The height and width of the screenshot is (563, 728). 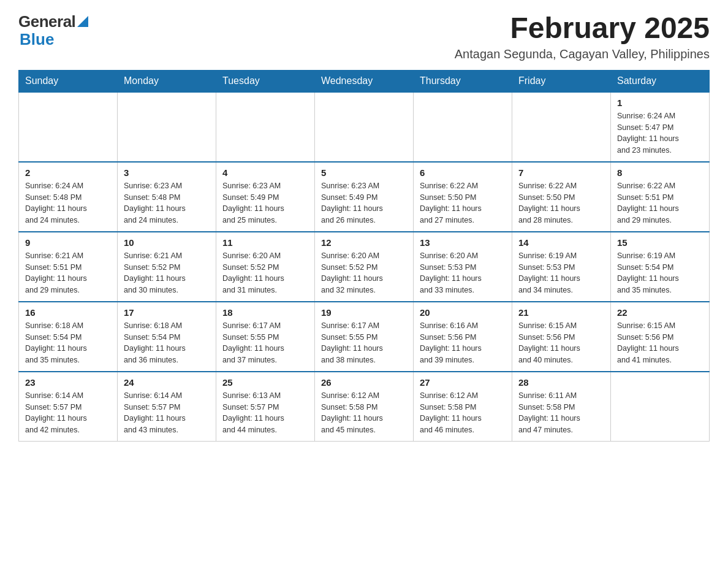 What do you see at coordinates (37, 39) in the screenshot?
I see `logo-blue-text: Blue` at bounding box center [37, 39].